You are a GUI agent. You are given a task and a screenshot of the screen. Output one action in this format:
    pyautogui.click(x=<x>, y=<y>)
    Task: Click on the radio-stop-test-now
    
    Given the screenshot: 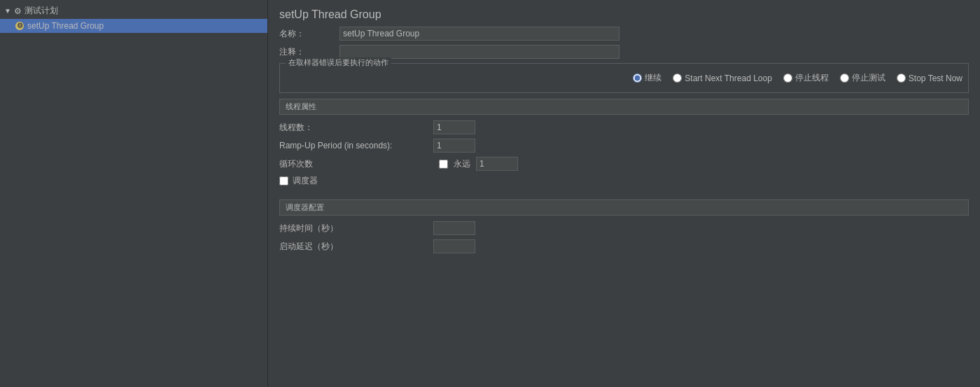 What is the action you would take?
    pyautogui.click(x=902, y=78)
    